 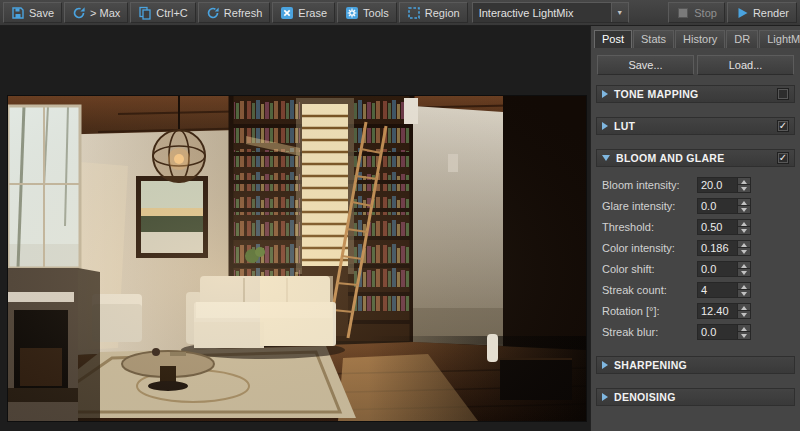 I want to click on render-mode-dropdown: Interactive LightMix, so click(x=550, y=12).